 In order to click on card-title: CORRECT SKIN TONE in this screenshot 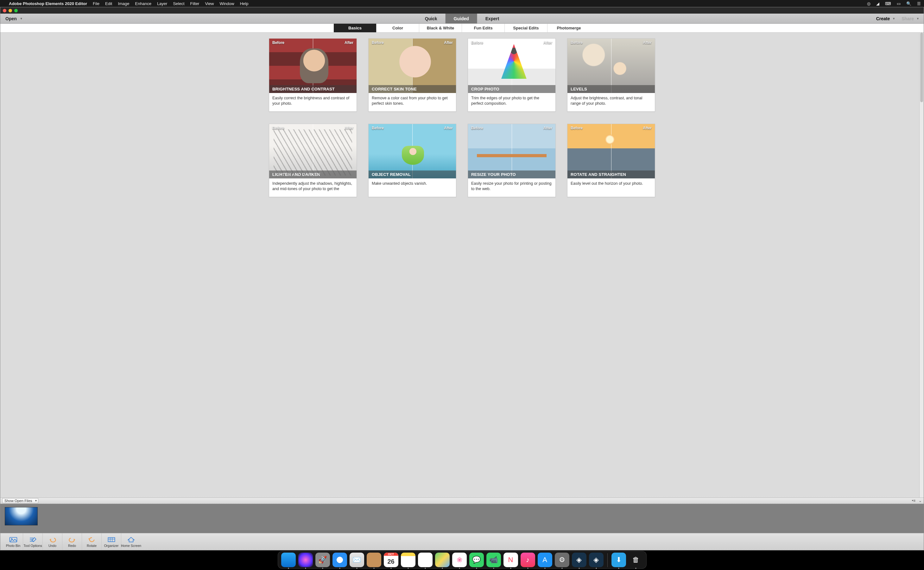, I will do `click(412, 89)`.